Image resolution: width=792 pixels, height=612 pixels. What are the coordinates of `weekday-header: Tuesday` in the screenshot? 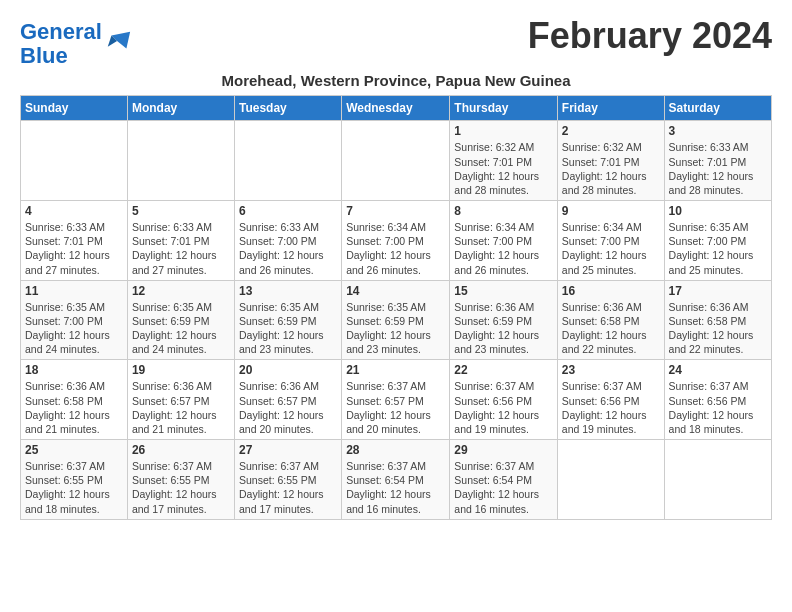 It's located at (288, 108).